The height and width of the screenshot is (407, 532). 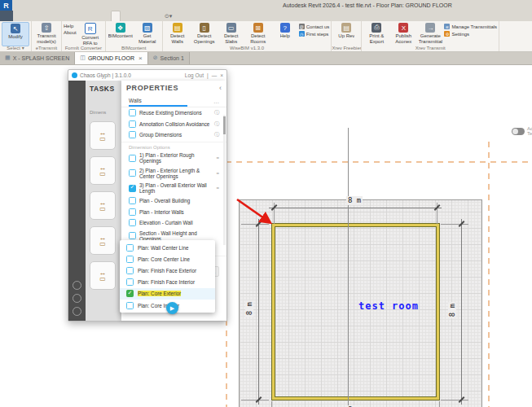 I want to click on detect-rooms-button: ⊞Detect Rooms, so click(x=258, y=33).